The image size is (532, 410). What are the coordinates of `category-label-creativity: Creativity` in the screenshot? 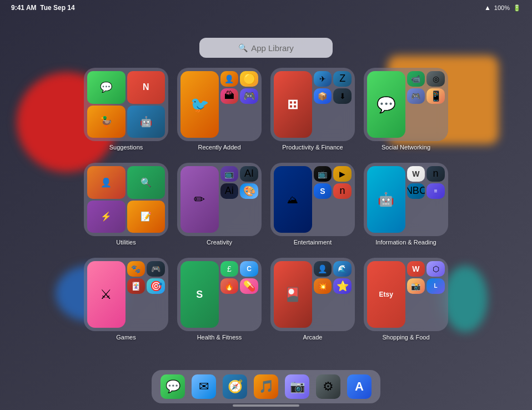 It's located at (219, 242).